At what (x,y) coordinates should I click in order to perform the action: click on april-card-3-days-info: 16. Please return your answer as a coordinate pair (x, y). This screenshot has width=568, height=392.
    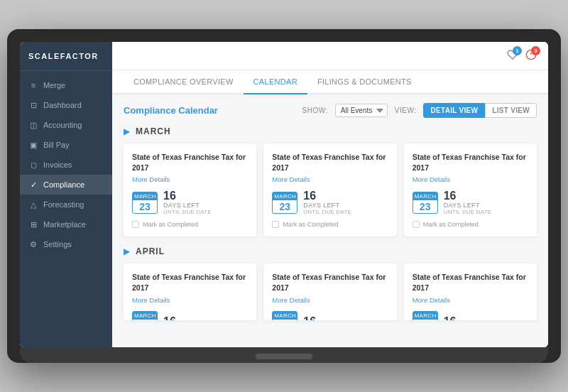
    Looking at the image, I should click on (486, 318).